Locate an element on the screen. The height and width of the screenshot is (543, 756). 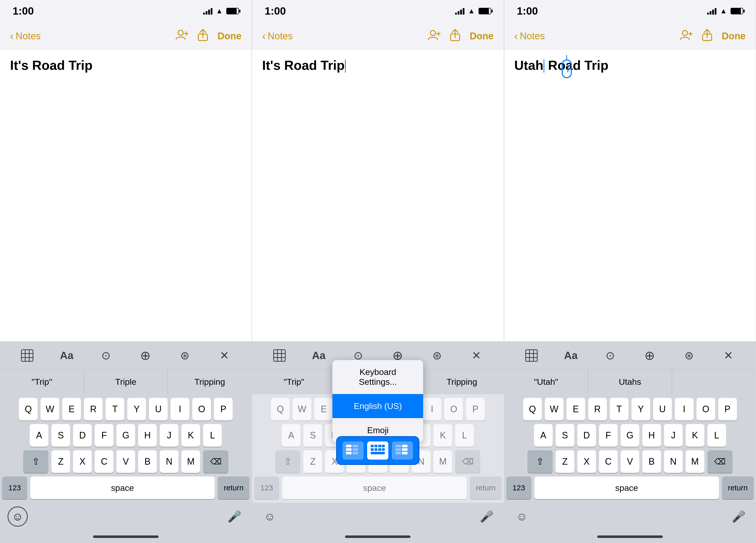
key-h-1: H is located at coordinates (147, 435).